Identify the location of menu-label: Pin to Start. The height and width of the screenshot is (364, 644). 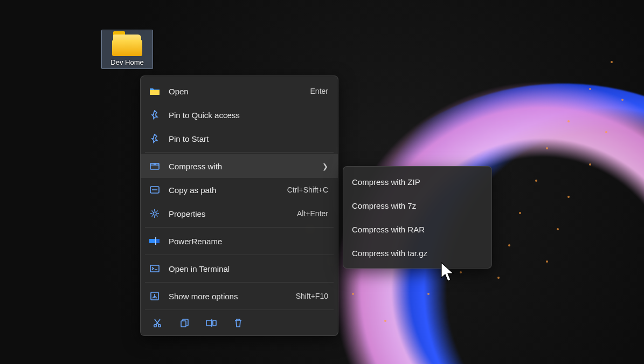
(248, 139).